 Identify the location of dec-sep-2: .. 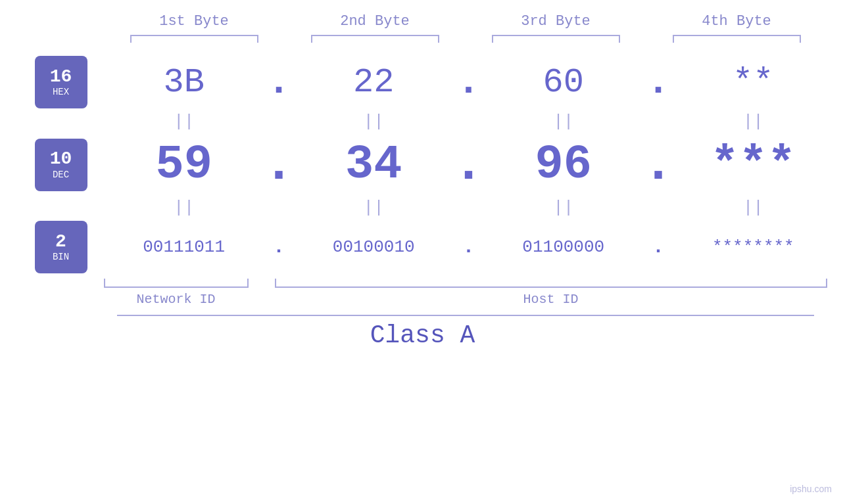
(468, 164).